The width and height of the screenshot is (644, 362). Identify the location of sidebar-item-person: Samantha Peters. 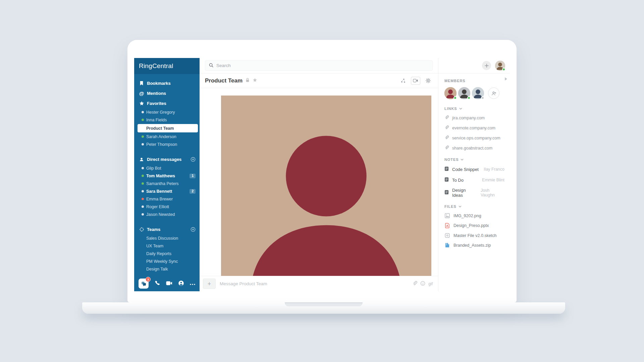
(167, 184).